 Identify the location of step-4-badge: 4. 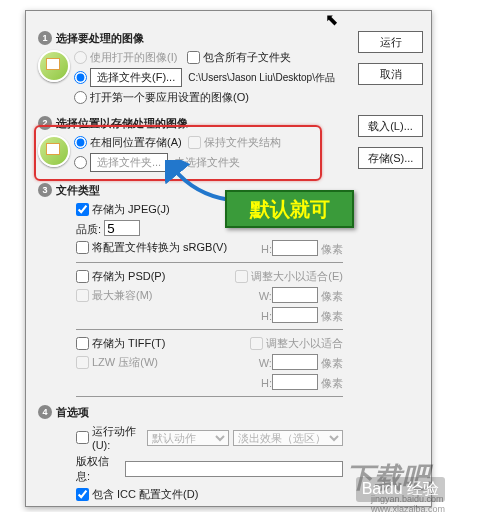
(45, 412).